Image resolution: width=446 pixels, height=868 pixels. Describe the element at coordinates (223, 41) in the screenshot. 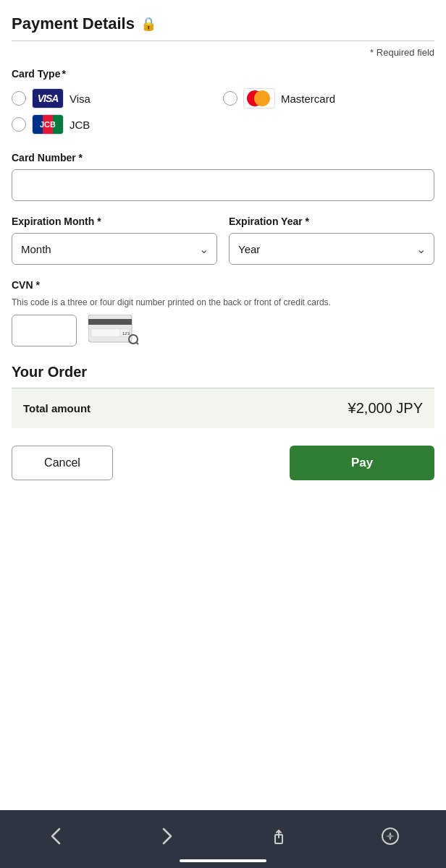

I see `title-divider` at that location.